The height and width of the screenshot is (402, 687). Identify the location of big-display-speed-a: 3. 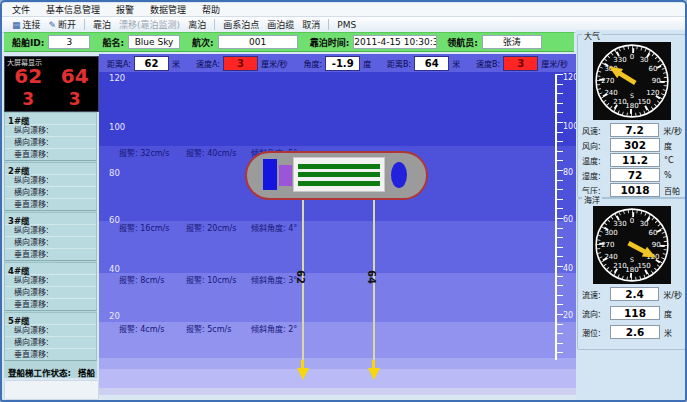
(28, 99).